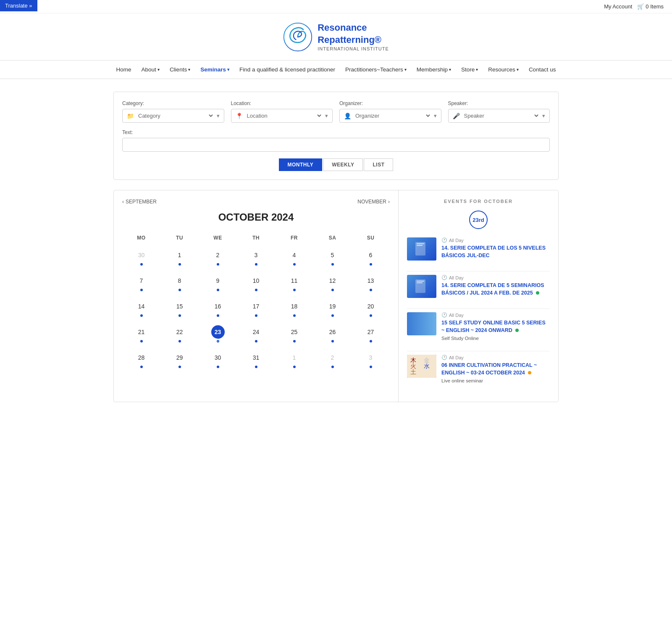 This screenshot has height=619, width=672. I want to click on calendar-section: ‹ SEPTEMBER NOVEMBER › OCTOBER 2024 MO T…, so click(256, 296).